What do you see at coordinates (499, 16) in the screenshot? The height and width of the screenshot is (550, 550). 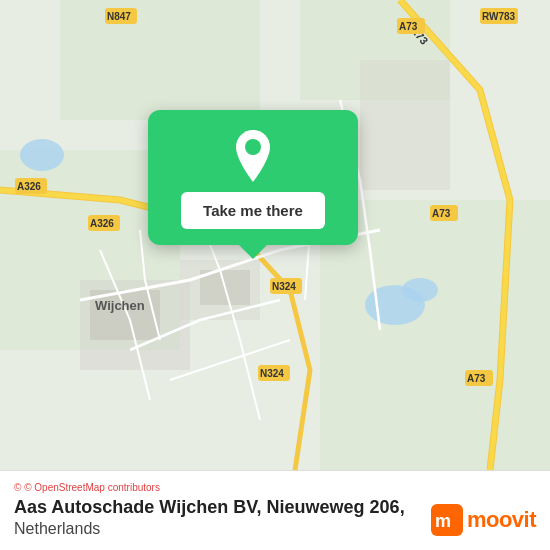 I see `svg-text: RW783` at bounding box center [499, 16].